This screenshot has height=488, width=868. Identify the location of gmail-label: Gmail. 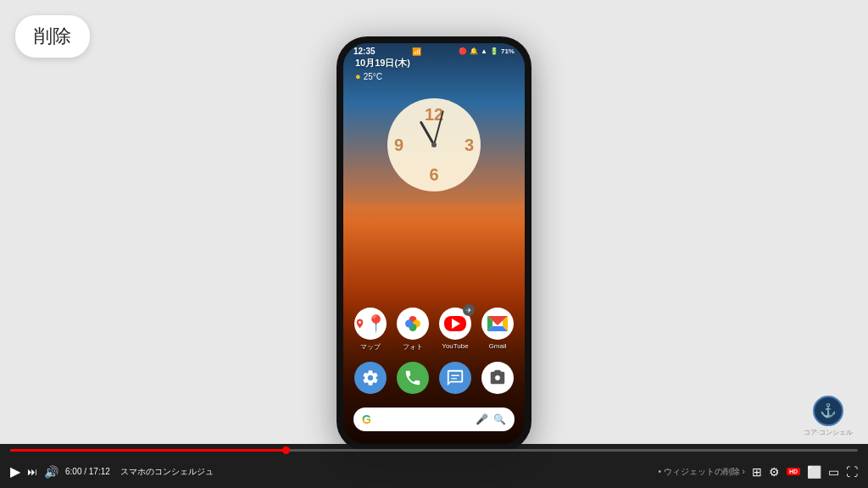
(498, 346).